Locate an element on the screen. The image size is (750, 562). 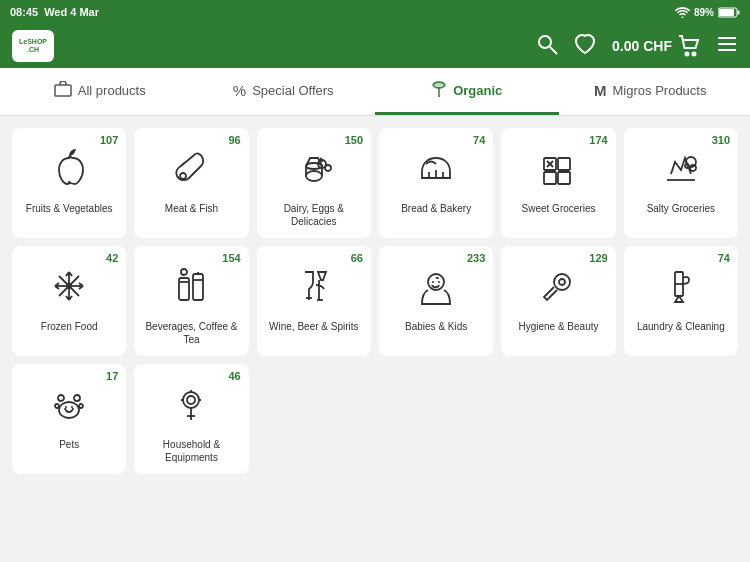
battery-level: 89% is located at coordinates (704, 12).